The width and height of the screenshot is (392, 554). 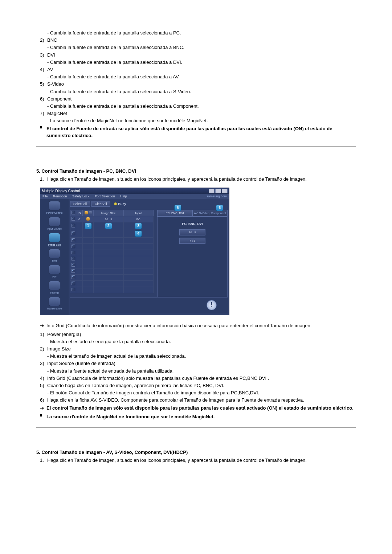 What do you see at coordinates (201, 400) in the screenshot?
I see `list-label: Haga clic en la ficha AV, S-VIDEO, Compo…` at bounding box center [201, 400].